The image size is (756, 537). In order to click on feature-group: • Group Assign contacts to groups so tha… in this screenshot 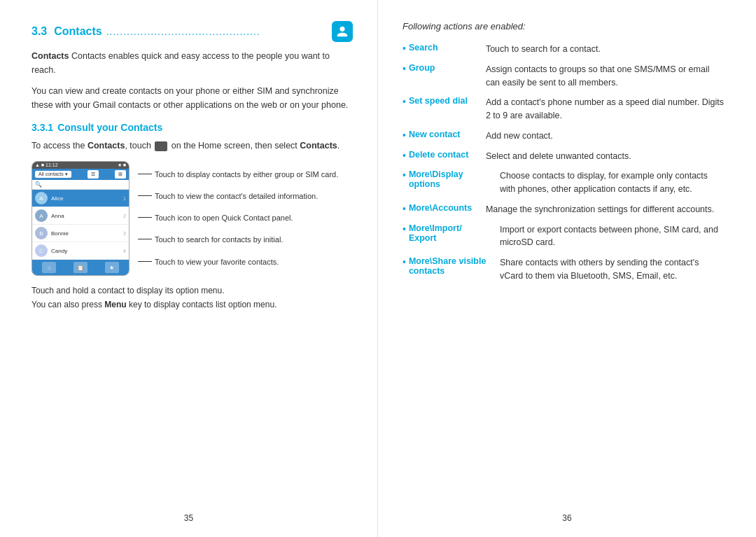, I will do `click(564, 76)`.